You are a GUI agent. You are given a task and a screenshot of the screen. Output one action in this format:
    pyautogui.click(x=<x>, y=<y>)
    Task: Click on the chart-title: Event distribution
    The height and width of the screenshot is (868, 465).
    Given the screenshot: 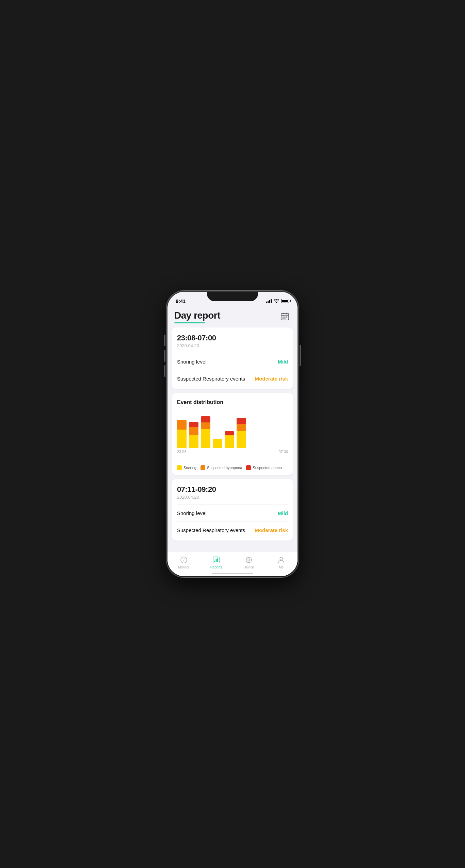 What is the action you would take?
    pyautogui.click(x=233, y=402)
    